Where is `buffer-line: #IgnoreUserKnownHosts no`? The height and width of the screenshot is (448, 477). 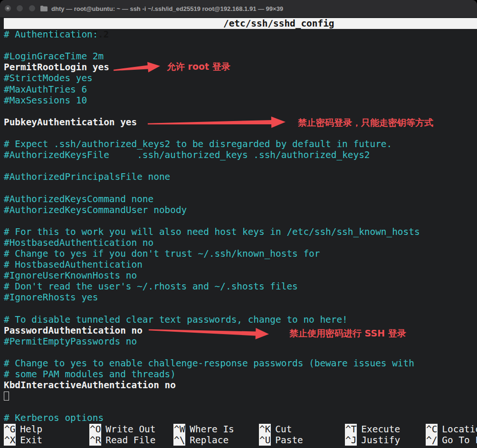 buffer-line: #IgnoreUserKnownHosts no is located at coordinates (240, 275).